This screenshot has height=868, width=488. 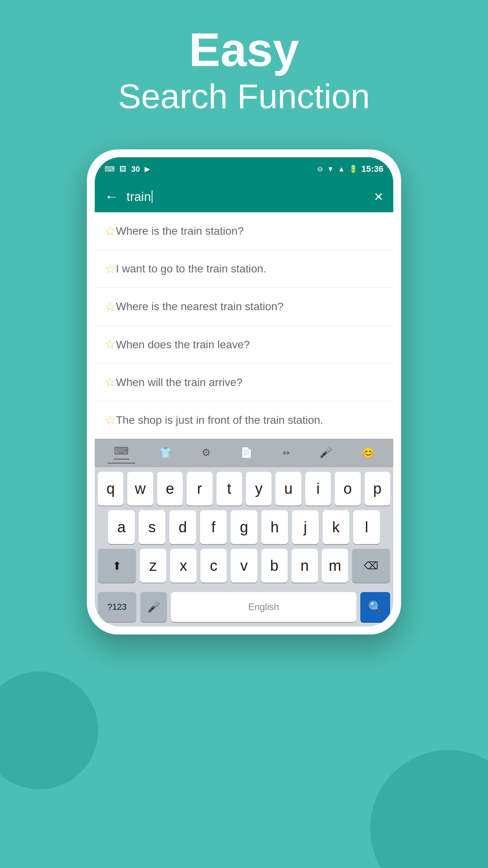 What do you see at coordinates (318, 489) in the screenshot?
I see `key-i: i` at bounding box center [318, 489].